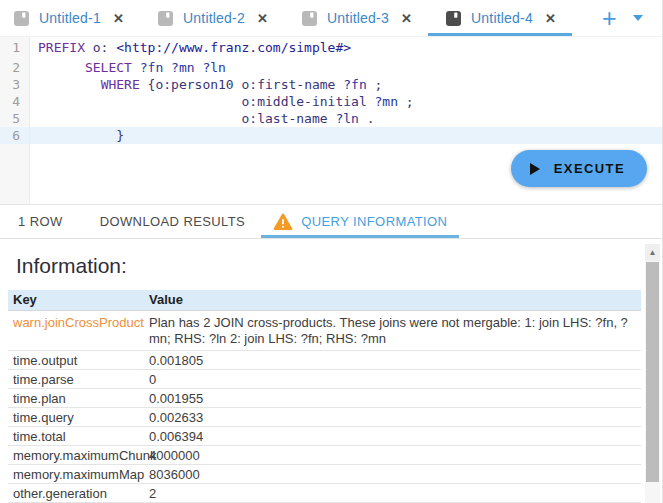 The image size is (663, 503). Describe the element at coordinates (190, 48) in the screenshot. I see `code-line-text: PREFIX o: <http://www.franz.com/simple#>` at that location.